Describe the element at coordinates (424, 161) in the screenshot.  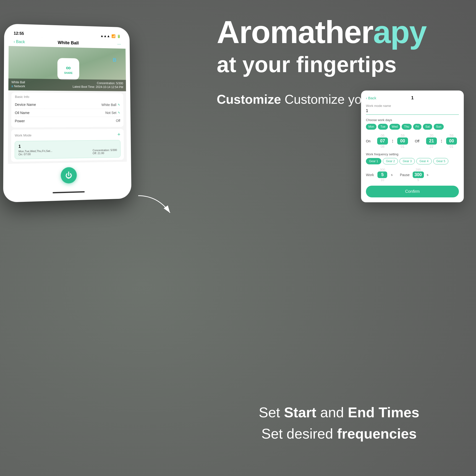
I see `gear-4-button: Gear 4` at that location.